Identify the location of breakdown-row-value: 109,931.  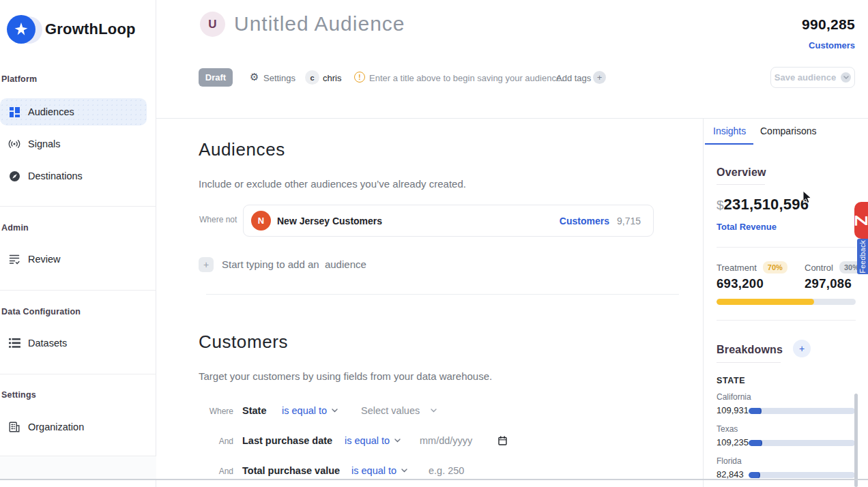
(733, 411).